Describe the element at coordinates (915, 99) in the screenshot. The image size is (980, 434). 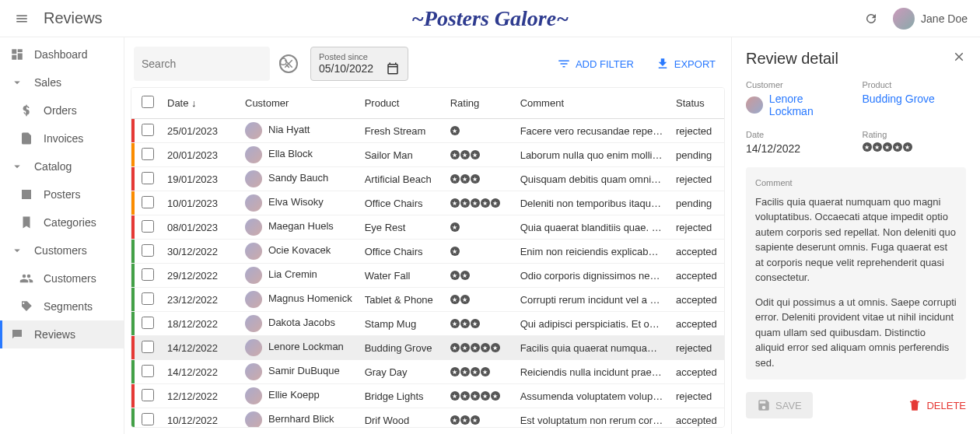
I see `detail-product-link: Budding Grove` at that location.